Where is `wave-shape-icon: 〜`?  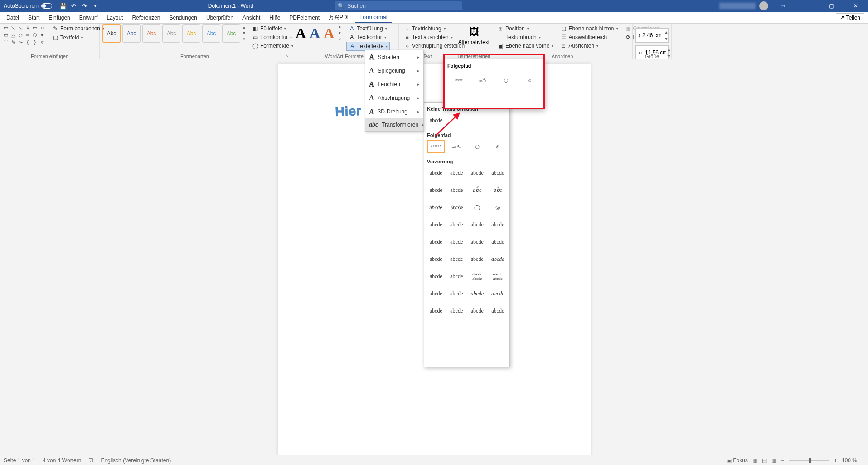 wave-shape-icon: 〜 is located at coordinates (20, 42).